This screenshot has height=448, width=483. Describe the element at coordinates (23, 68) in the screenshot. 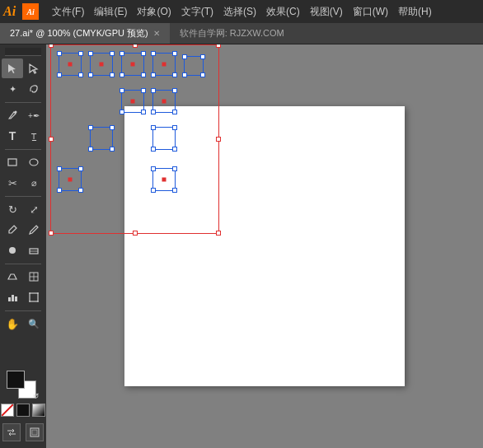

I see `tool-row-selection` at that location.